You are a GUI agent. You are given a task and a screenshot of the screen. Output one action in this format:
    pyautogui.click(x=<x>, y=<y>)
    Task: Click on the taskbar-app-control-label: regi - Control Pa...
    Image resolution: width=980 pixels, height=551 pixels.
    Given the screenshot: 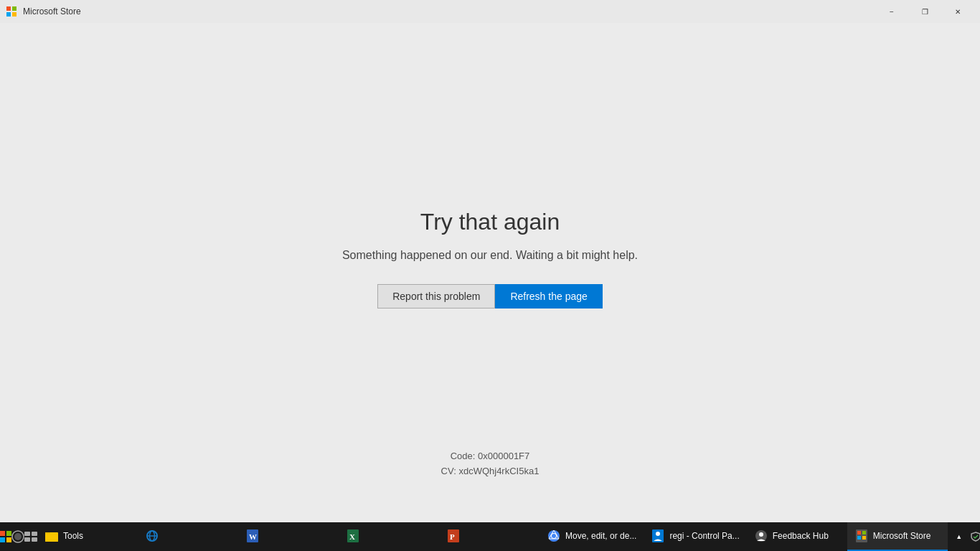 What is the action you would take?
    pyautogui.click(x=705, y=536)
    